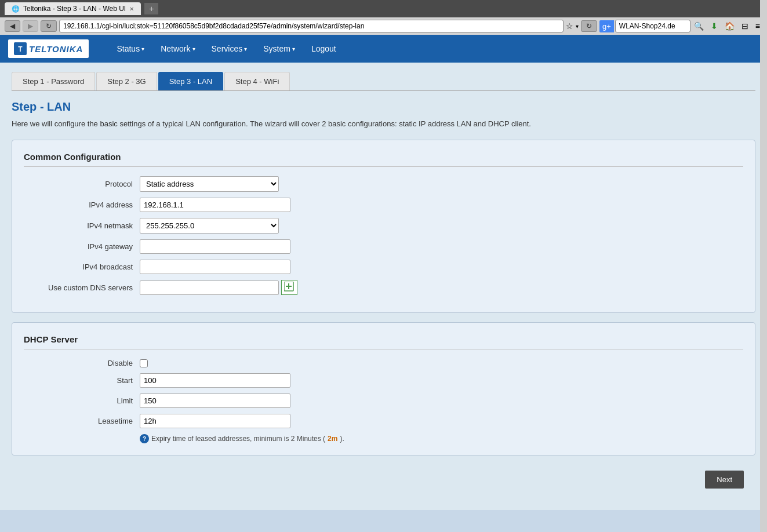 The image size is (767, 532). What do you see at coordinates (82, 247) in the screenshot?
I see `ipv4-gateway-label: IPv4 gateway` at bounding box center [82, 247].